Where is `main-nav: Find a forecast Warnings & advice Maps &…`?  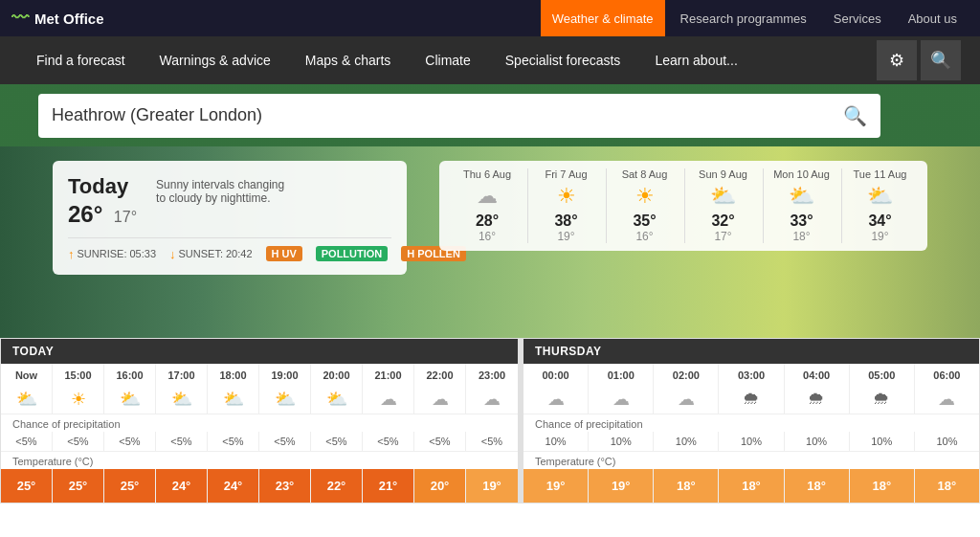
main-nav: Find a forecast Warnings & advice Maps &… is located at coordinates (490, 60).